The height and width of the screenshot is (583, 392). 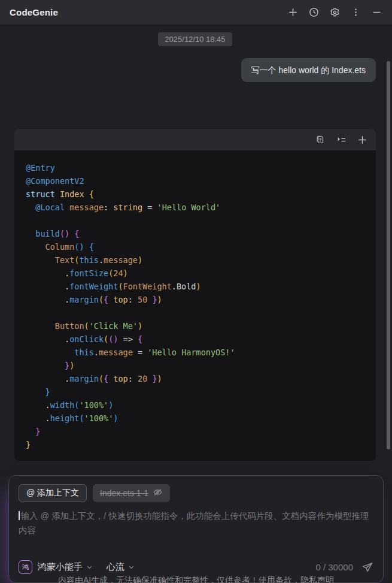 What do you see at coordinates (314, 12) in the screenshot?
I see `clock-icon` at bounding box center [314, 12].